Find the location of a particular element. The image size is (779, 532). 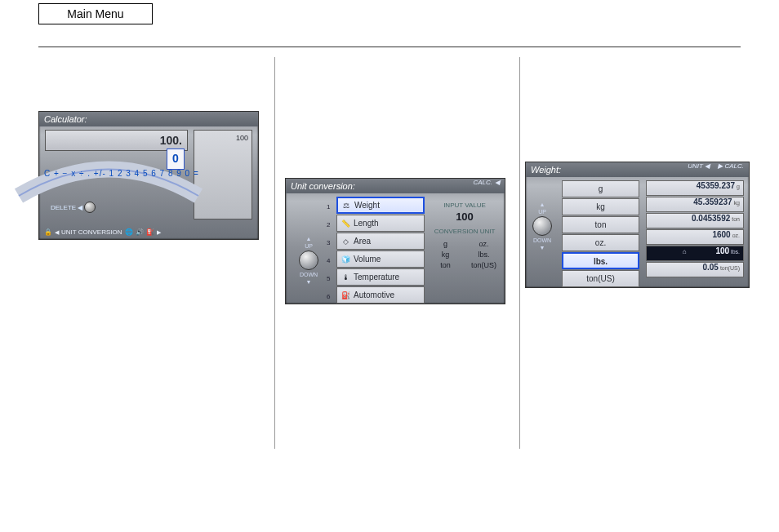

weight-unit-tonus: ton(US) is located at coordinates (601, 279).